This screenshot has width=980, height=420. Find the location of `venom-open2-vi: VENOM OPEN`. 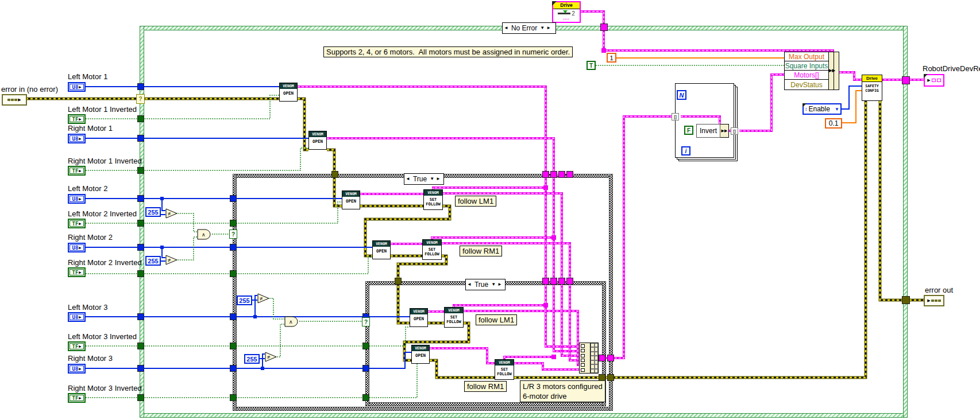

venom-open2-vi: VENOM OPEN is located at coordinates (318, 140).